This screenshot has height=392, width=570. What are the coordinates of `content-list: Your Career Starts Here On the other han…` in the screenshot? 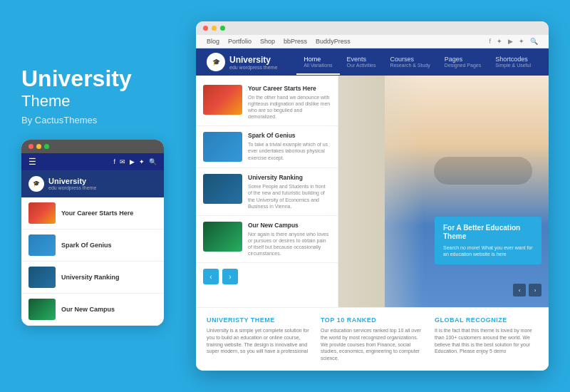 It's located at (267, 191).